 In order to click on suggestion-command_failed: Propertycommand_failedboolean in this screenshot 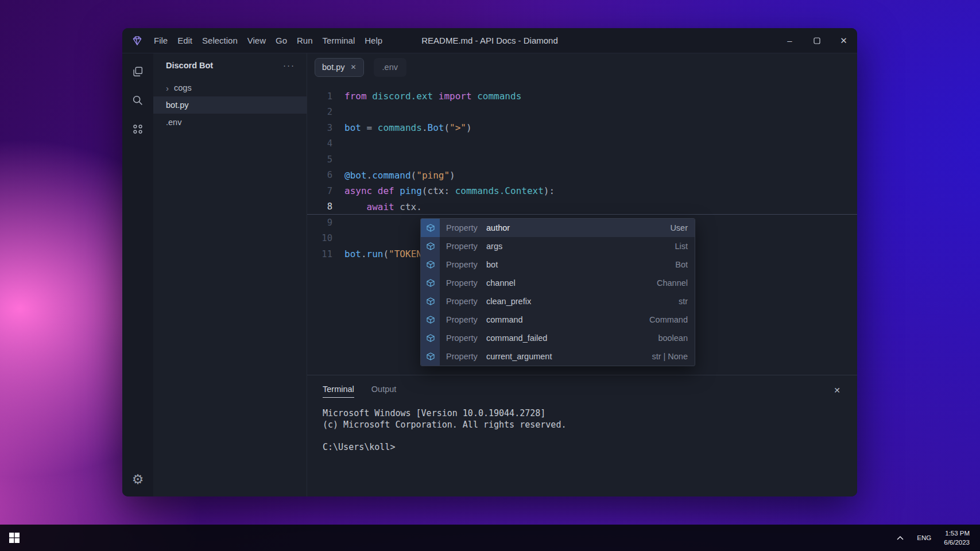, I will do `click(558, 338)`.